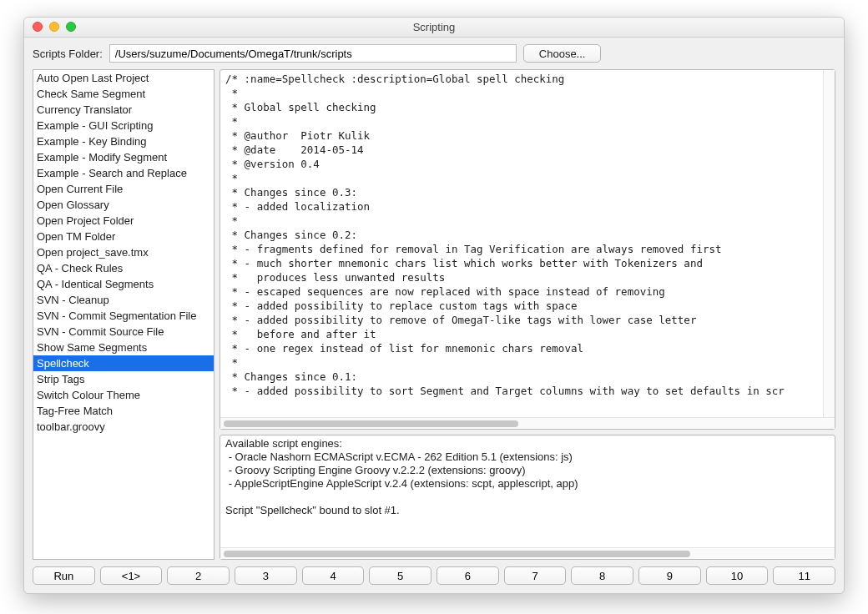  I want to click on output-panel: Available script engines: - Oracle Nasho…, so click(527, 497).